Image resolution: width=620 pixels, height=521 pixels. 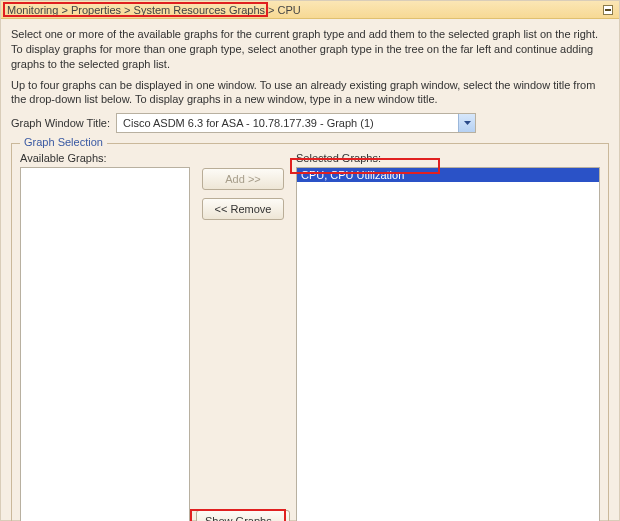 What do you see at coordinates (105, 158) in the screenshot?
I see `available-label: Available Graphs:` at bounding box center [105, 158].